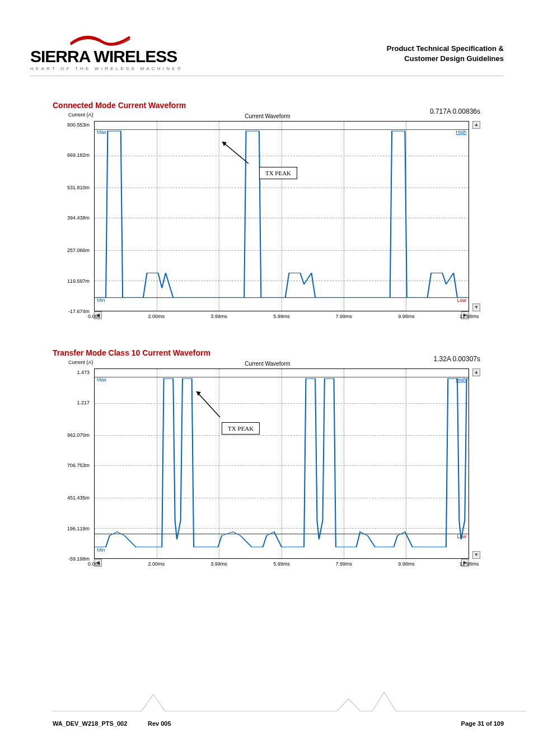  Describe the element at coordinates (73, 464) in the screenshot. I see `chart2-y-ticks: 1.473 1.217 962.070m 706.753m 451.435m 1…` at that location.